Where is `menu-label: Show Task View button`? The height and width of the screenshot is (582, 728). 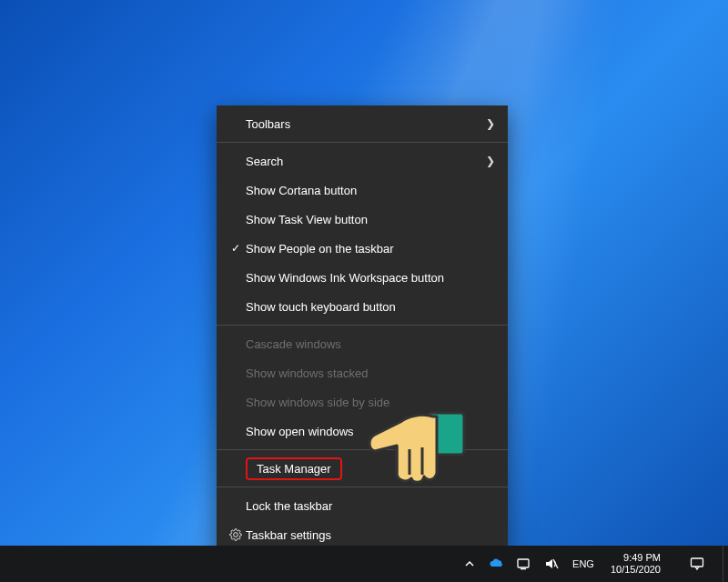 menu-label: Show Task View button is located at coordinates (370, 220).